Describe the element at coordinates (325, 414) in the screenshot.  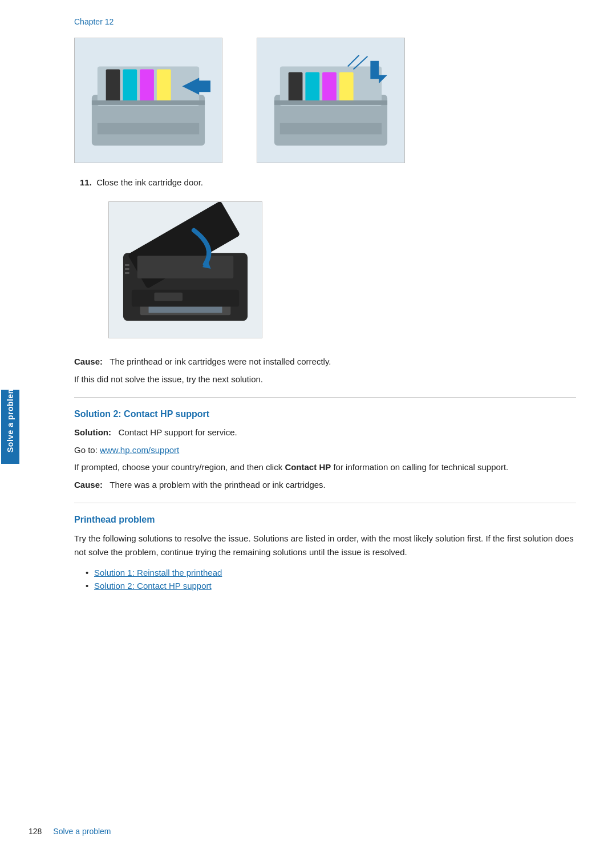
I see `solution2-heading: Solution 2: Contact HP support` at that location.